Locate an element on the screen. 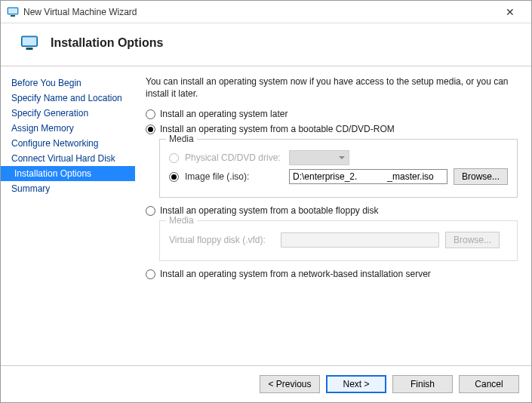  image-file-input is located at coordinates (368, 177).